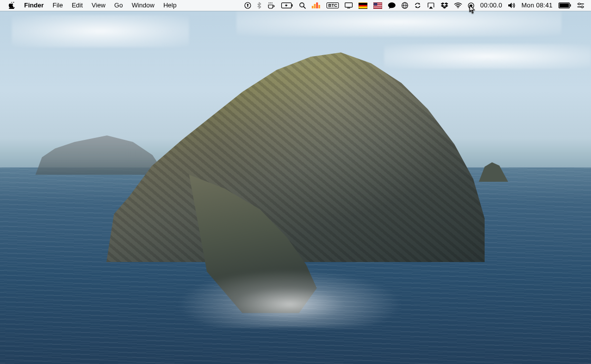  Describe the element at coordinates (392, 5) in the screenshot. I see `status-messages` at that location.